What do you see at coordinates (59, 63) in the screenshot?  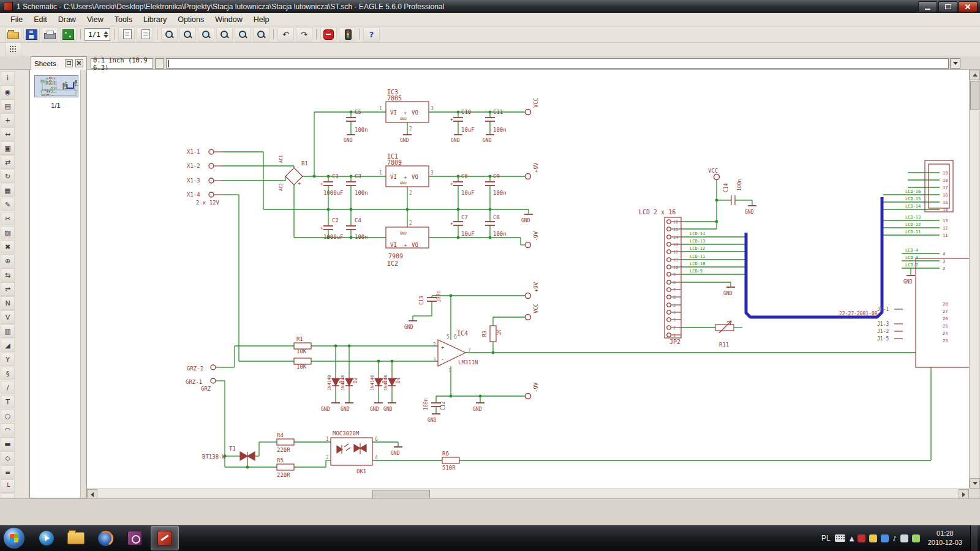 I see `tab-sheets: Sheets` at bounding box center [59, 63].